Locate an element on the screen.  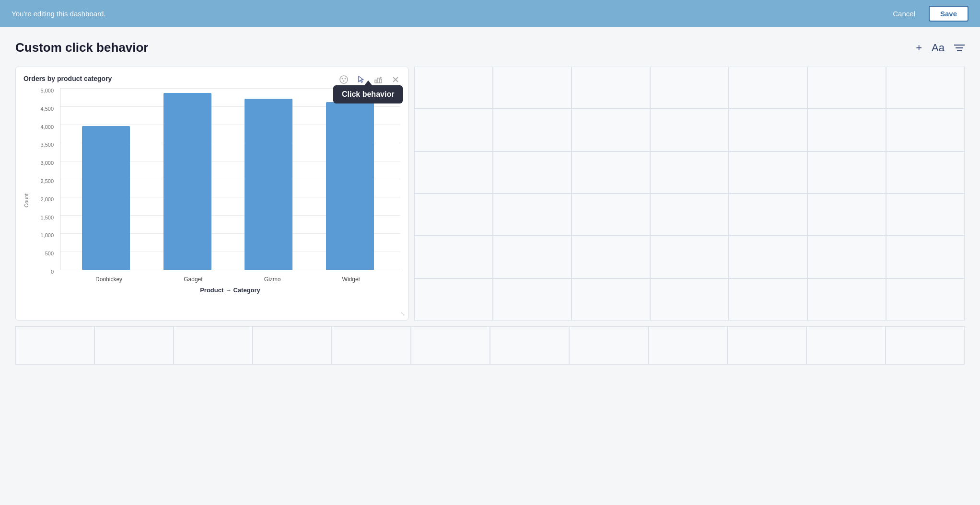
bar-gizmo is located at coordinates (268, 184).